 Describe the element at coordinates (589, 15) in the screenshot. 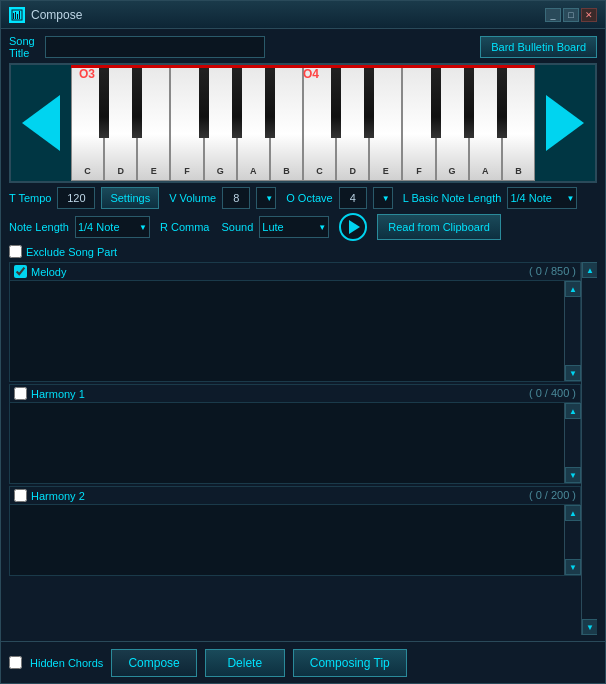

I see `close-button: ✕` at that location.